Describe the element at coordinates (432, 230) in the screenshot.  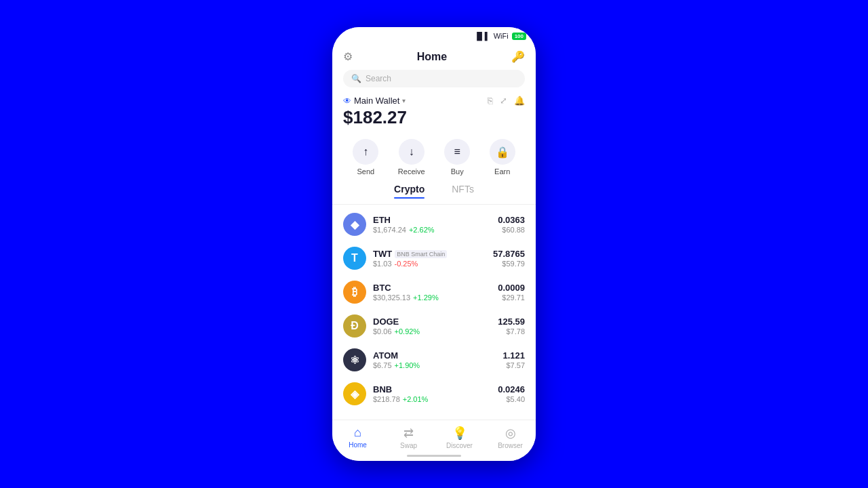
I see `coin-price-row: $1,674.24 +2.62%` at that location.